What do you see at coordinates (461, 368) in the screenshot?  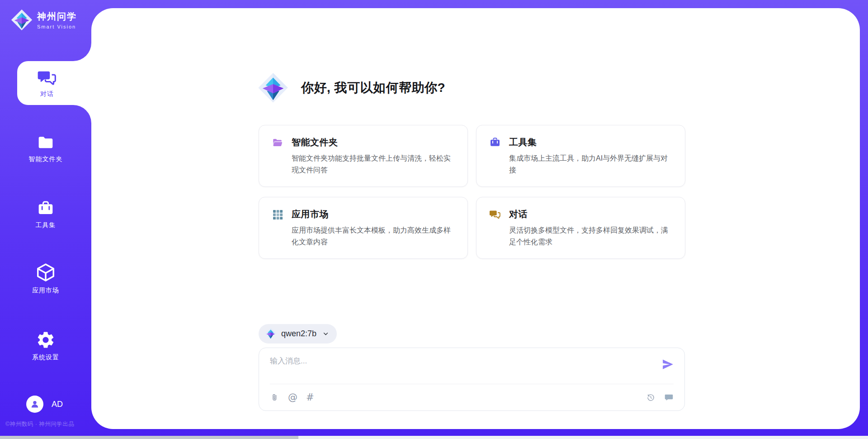 I see `message-input` at bounding box center [461, 368].